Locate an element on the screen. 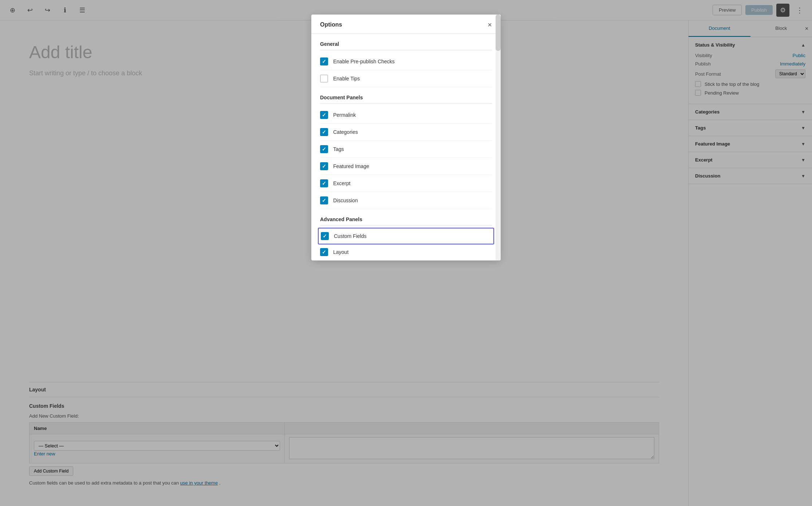 The image size is (812, 506). modal-item-pre-publish: Enable Pre-publish Checks is located at coordinates (406, 62).